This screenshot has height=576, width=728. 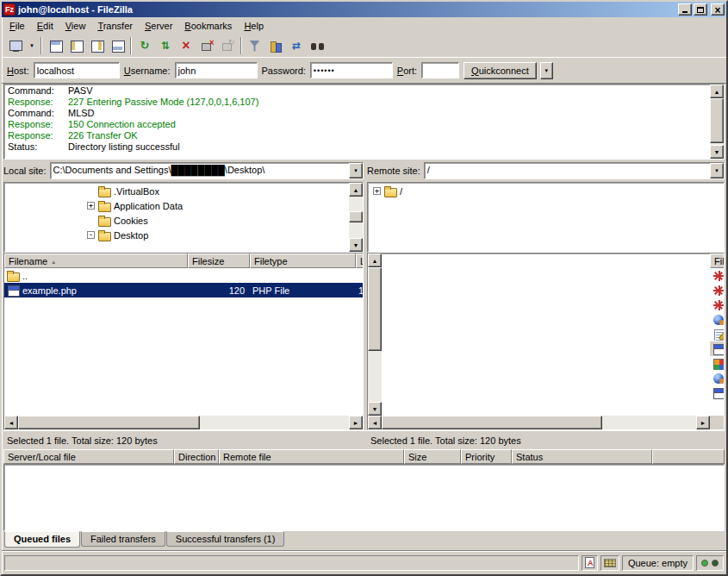 What do you see at coordinates (359, 260) in the screenshot?
I see `column-header: Last modified` at bounding box center [359, 260].